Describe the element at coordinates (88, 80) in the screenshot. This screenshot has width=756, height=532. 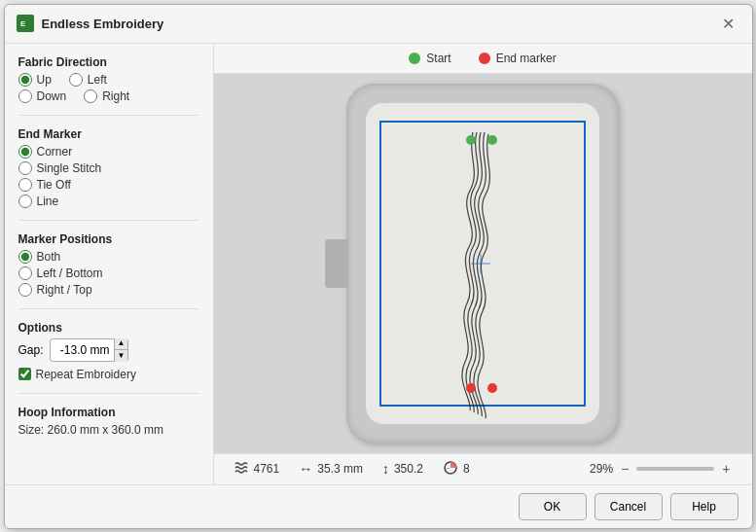
I see `fabric-left-option: Left` at that location.